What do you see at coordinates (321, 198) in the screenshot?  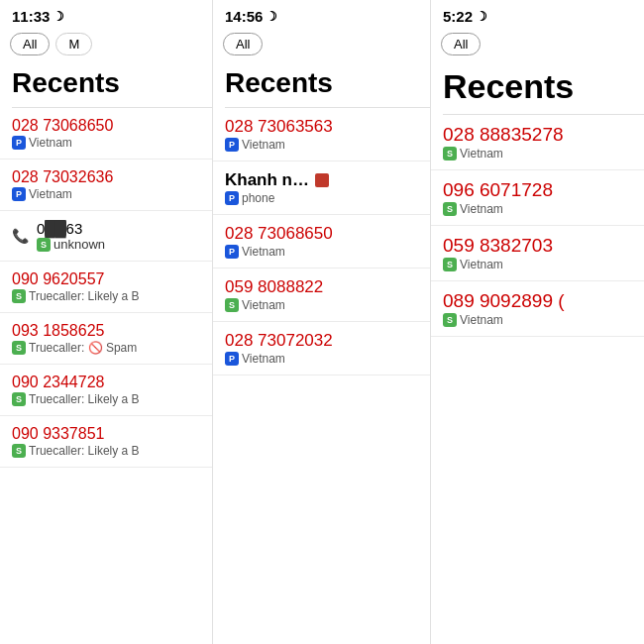 I see `call-source: P phone` at bounding box center [321, 198].